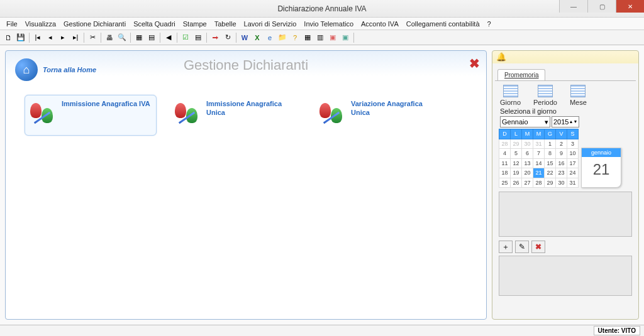  I want to click on minimize-button: —, so click(574, 6).